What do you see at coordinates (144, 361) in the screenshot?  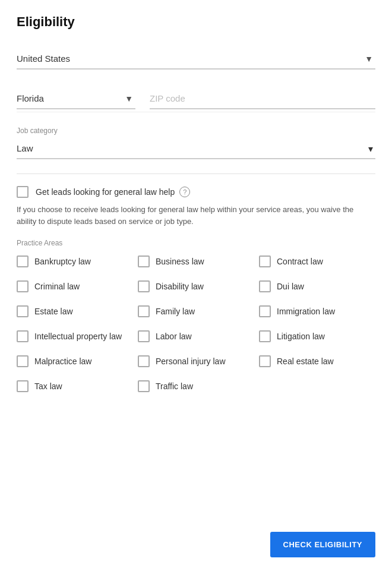 I see `checkbox-personal-injury` at bounding box center [144, 361].